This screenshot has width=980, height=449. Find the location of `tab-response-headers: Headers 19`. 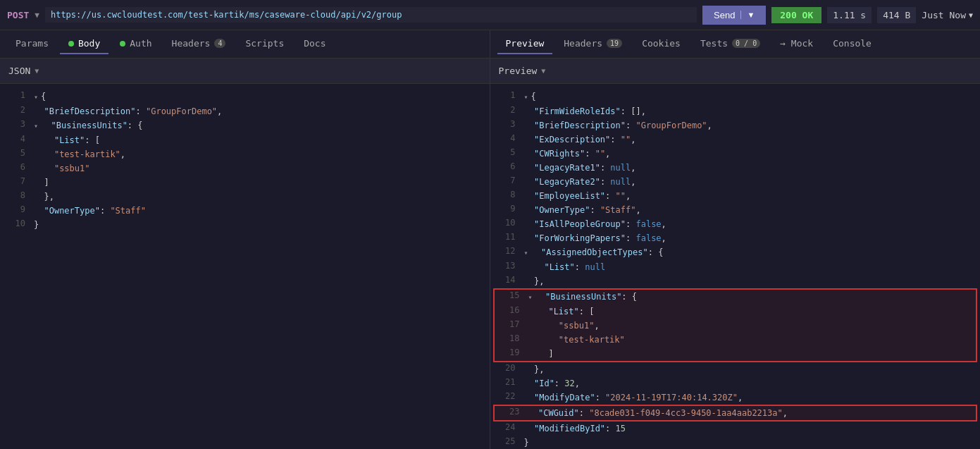

tab-response-headers: Headers 19 is located at coordinates (593, 44).